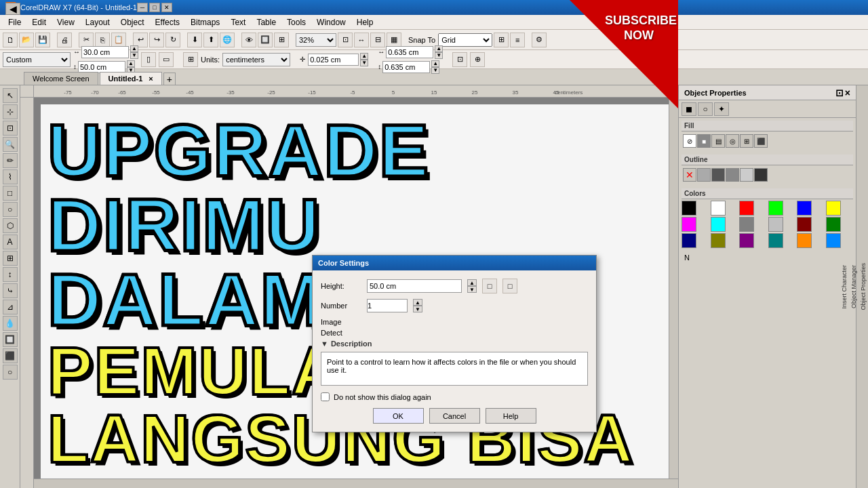  I want to click on align-button: ⊞, so click(501, 40).